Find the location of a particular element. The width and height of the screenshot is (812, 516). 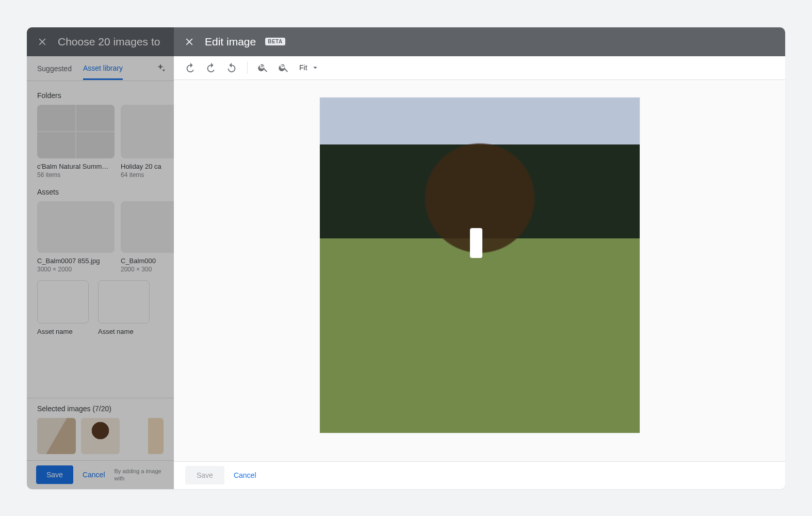

zoom-in-icon is located at coordinates (263, 68).